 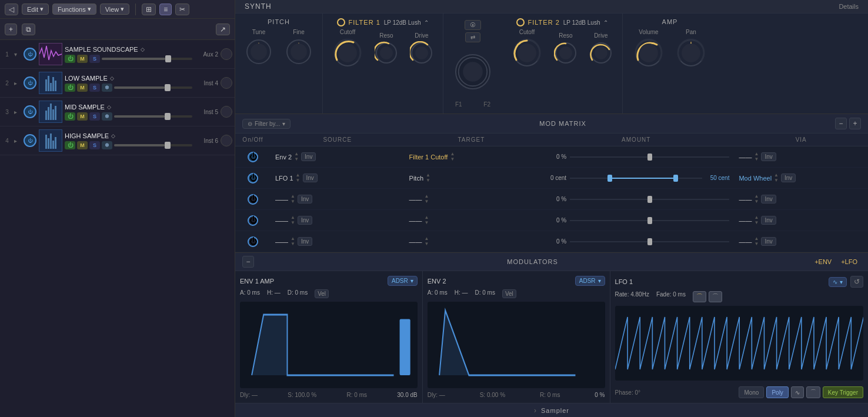 What do you see at coordinates (535, 411) in the screenshot?
I see `sampler-expand-arrow: ›` at bounding box center [535, 411].